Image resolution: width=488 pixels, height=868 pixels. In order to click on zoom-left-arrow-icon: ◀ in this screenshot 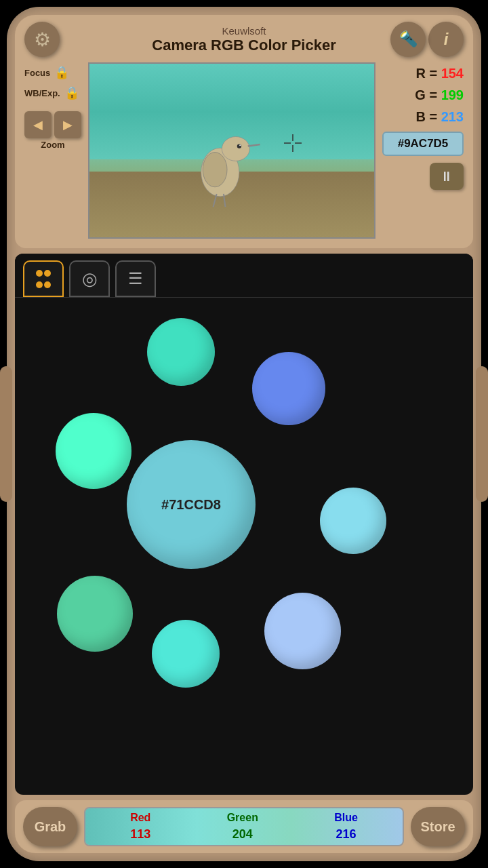, I will do `click(38, 125)`.